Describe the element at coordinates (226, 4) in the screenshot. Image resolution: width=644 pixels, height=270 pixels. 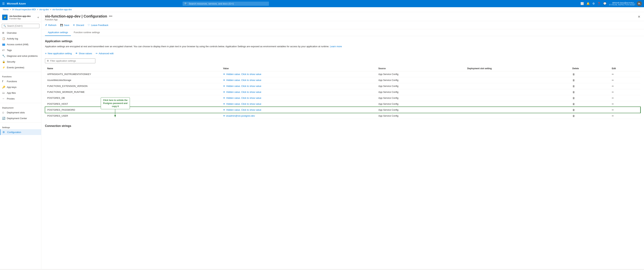
I see `global-search: 🔍` at that location.